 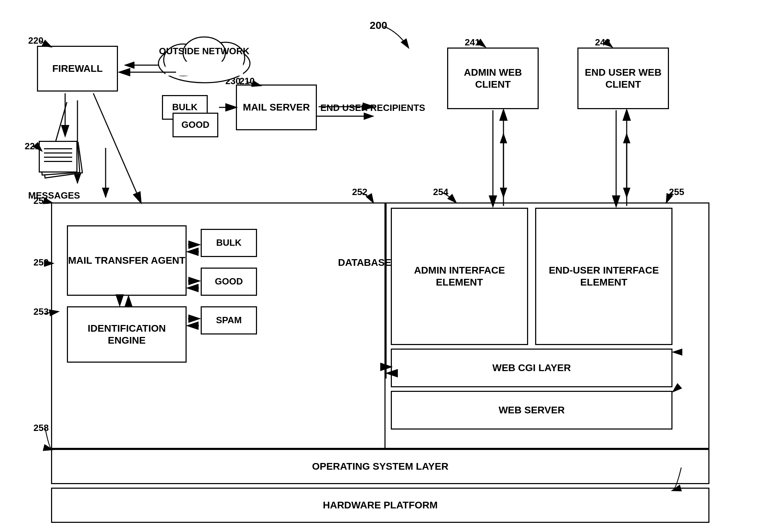 I want to click on end-user-interface-element-box: END-USER INTERFACE ELEMENT, so click(x=604, y=276).